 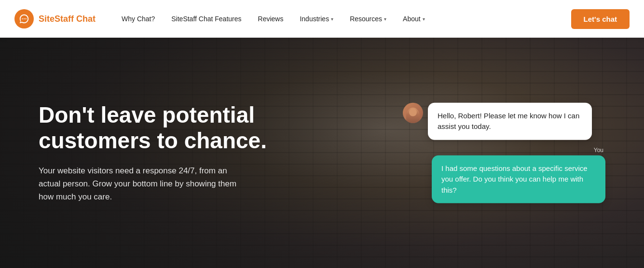 I want to click on navbar: SiteStaff Chat Why Chat? SiteStaff Chat …, so click(x=322, y=19).